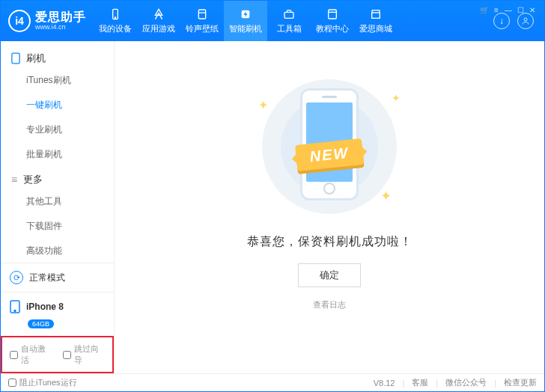 The height and width of the screenshot is (392, 545). What do you see at coordinates (508, 10) in the screenshot?
I see `minimize-icon: —` at bounding box center [508, 10].